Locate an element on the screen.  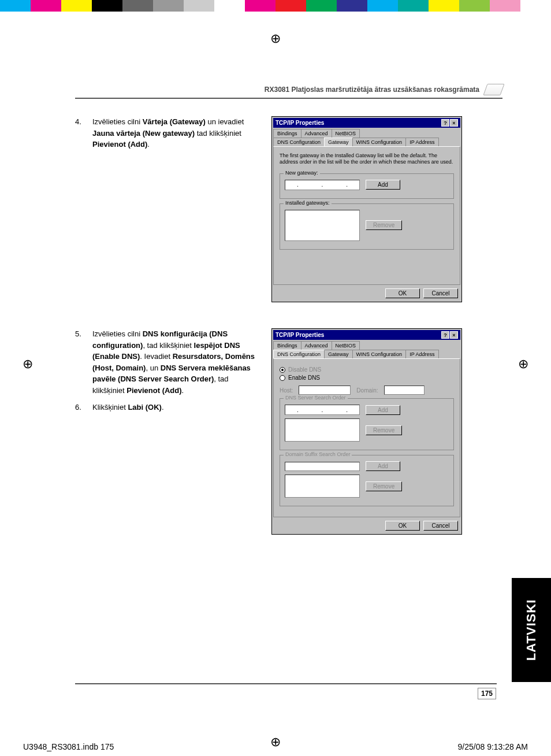
footer-filename: U3948_RS3081.indb 175 is located at coordinates (68, 747).